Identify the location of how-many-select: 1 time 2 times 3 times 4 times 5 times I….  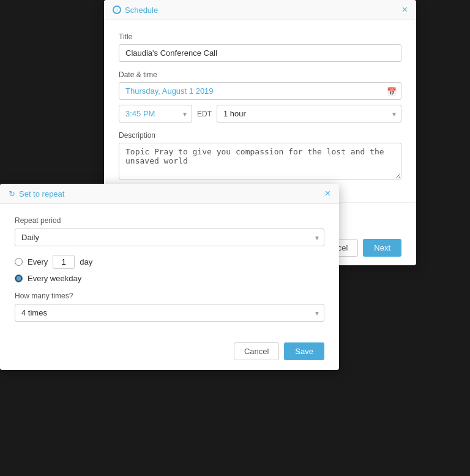
(170, 312).